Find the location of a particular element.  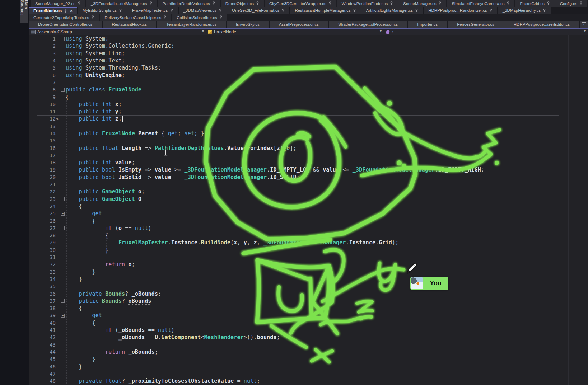

code-line-32: 32 return o; is located at coordinates (308, 264).